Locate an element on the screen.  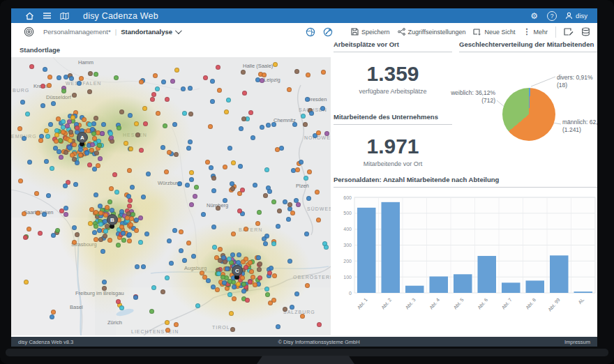
analysis-tools-icon is located at coordinates (328, 32).